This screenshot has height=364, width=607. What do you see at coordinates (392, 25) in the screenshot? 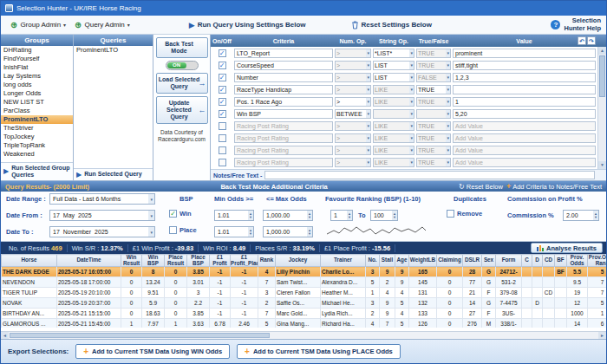
I see `reset-settings-button: Reset Settings Below` at bounding box center [392, 25].